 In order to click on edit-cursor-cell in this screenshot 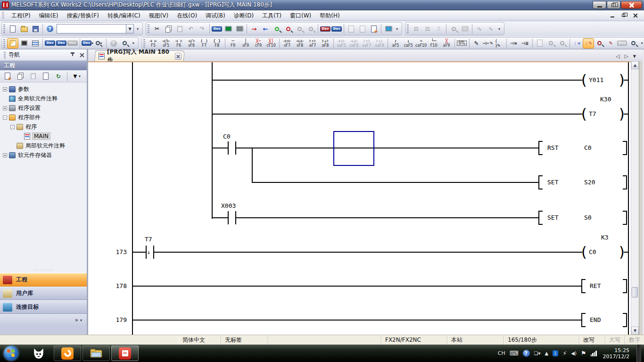, I will do `click(354, 148)`.